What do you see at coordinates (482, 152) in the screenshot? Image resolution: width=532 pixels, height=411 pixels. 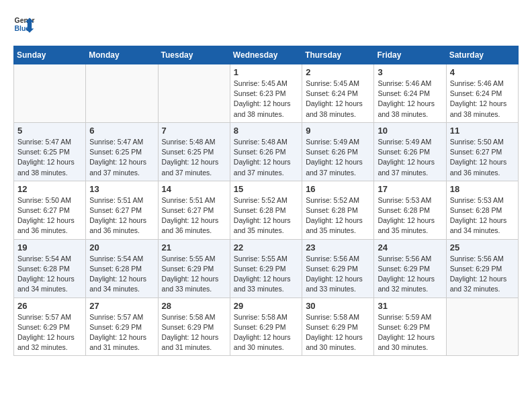 I see `calendar-day-cell: 11Sunrise: 5:50 AMSunset: 6:27 PMDayligh…` at bounding box center [482, 152].